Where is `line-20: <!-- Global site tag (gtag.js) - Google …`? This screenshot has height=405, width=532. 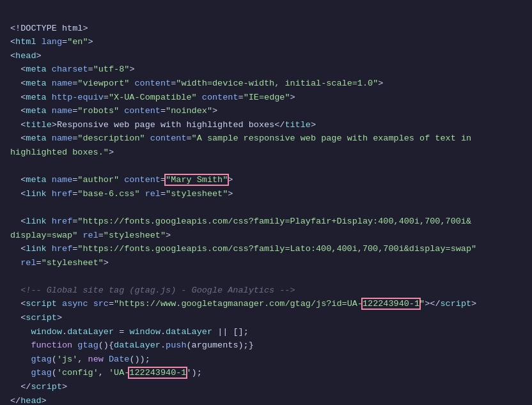 line-20: <!-- Global site tag (gtag.js) - Google … is located at coordinates (153, 290).